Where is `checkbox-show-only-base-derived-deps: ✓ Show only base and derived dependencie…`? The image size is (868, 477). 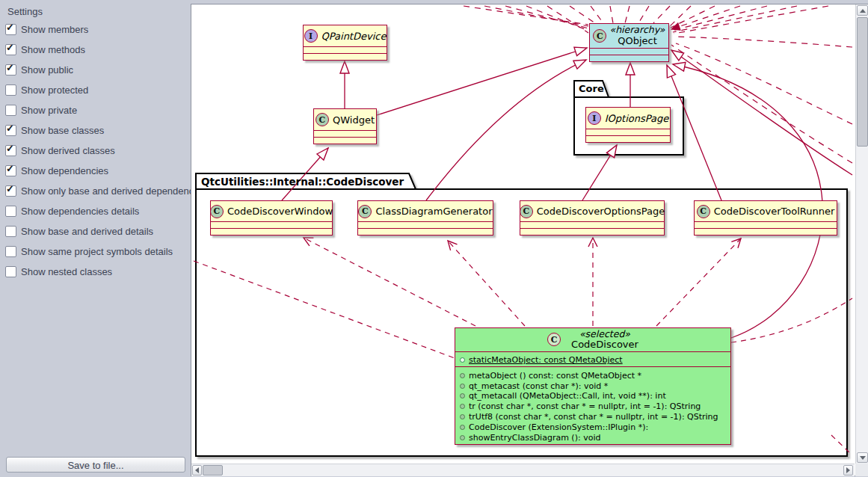
checkbox-show-only-base-derived-deps: ✓ Show only base and derived dependencie… is located at coordinates (106, 191).